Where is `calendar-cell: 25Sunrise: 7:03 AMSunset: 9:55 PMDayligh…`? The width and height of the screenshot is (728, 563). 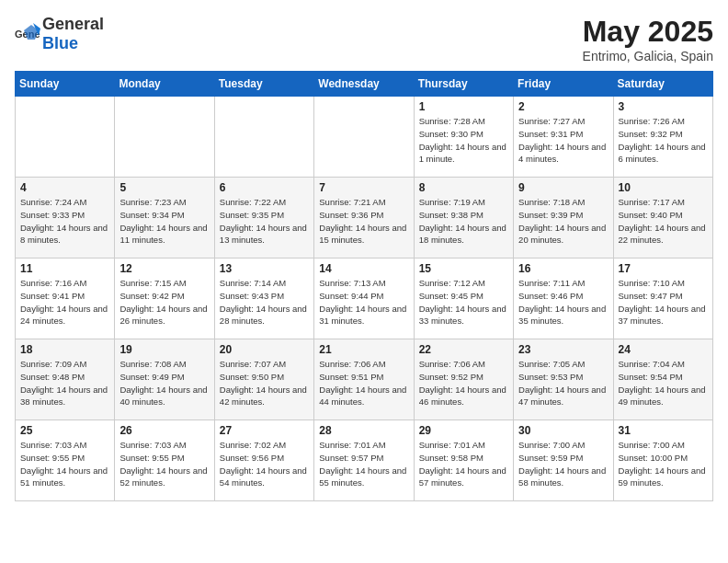
calendar-cell: 25Sunrise: 7:03 AMSunset: 9:55 PMDayligh… is located at coordinates (65, 461).